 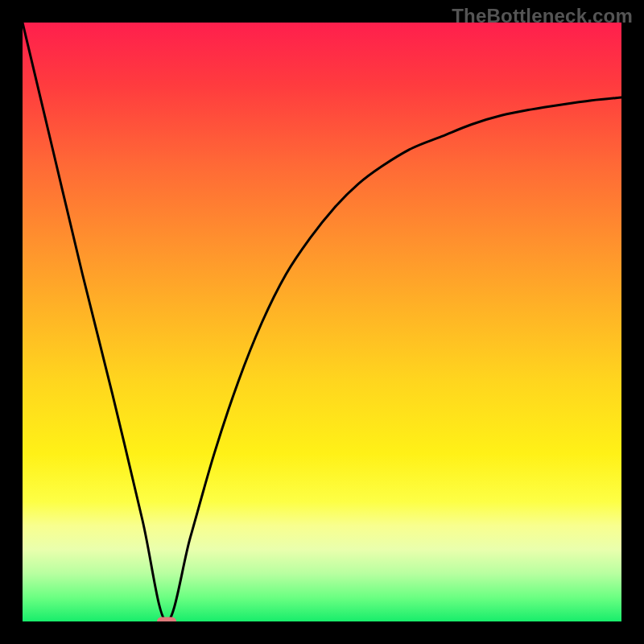 I want to click on optimal-marker, so click(x=167, y=620).